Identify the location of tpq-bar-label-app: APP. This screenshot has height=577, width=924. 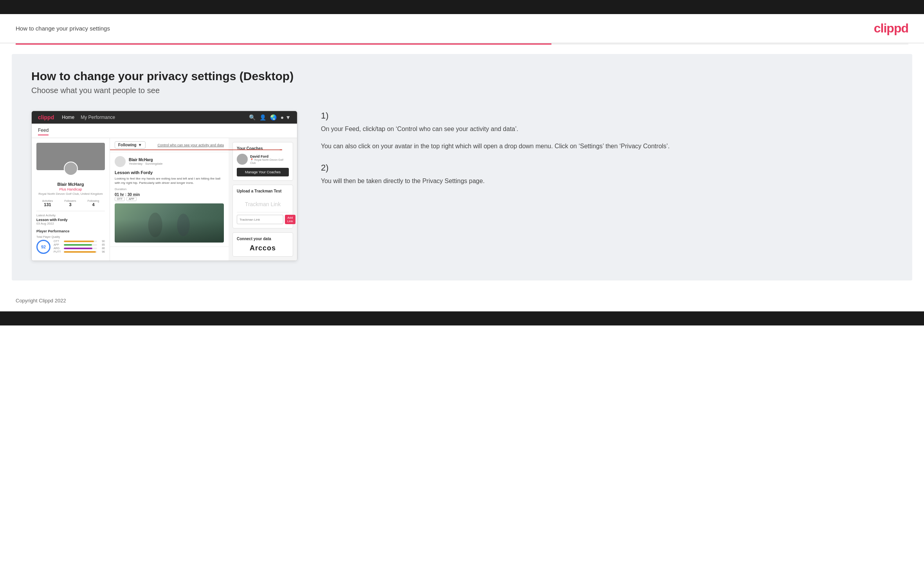
(58, 245).